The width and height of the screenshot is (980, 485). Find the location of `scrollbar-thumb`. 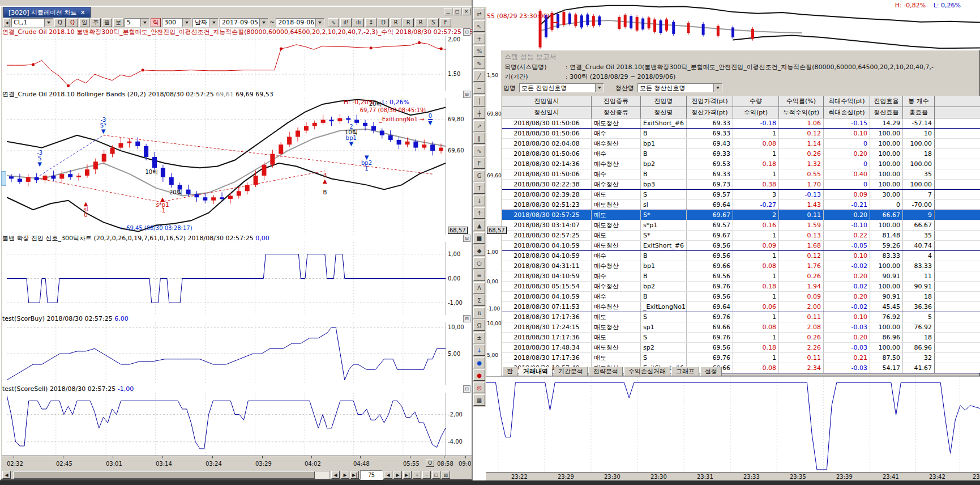

scrollbar-thumb is located at coordinates (164, 475).